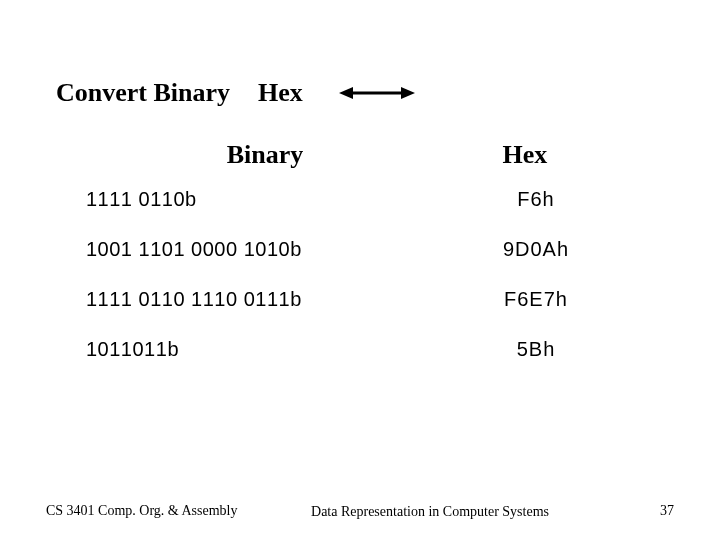 Image resolution: width=720 pixels, height=540 pixels. What do you see at coordinates (120, 511) in the screenshot?
I see `footer-course: CS 3401 Comp. Org. & Assembly` at bounding box center [120, 511].